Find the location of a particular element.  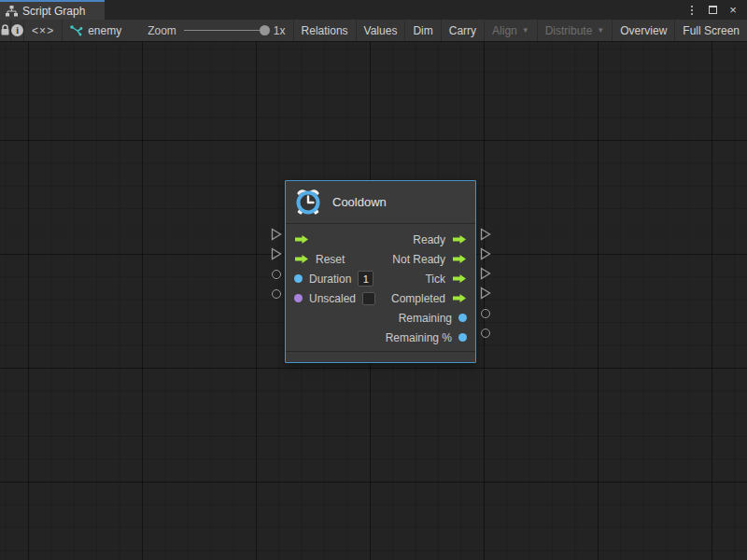

output-port-remaining-percent: Remaining % is located at coordinates (430, 338).